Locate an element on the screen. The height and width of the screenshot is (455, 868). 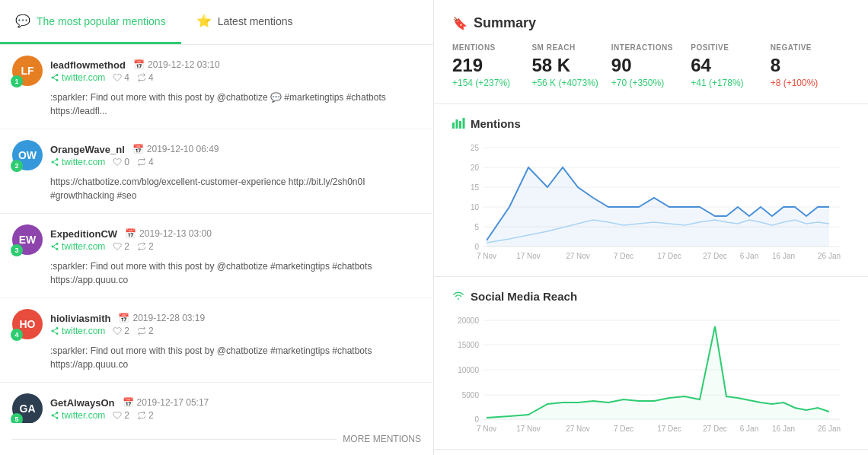
summary-item: POSITIVE 64 +41 (+178%) is located at coordinates (730, 65).